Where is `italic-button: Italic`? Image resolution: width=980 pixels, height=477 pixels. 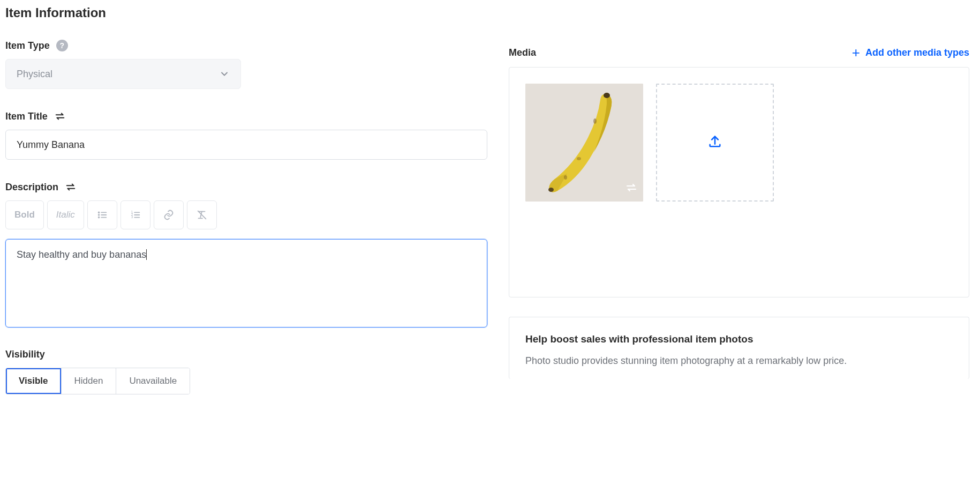
italic-button: Italic is located at coordinates (65, 215).